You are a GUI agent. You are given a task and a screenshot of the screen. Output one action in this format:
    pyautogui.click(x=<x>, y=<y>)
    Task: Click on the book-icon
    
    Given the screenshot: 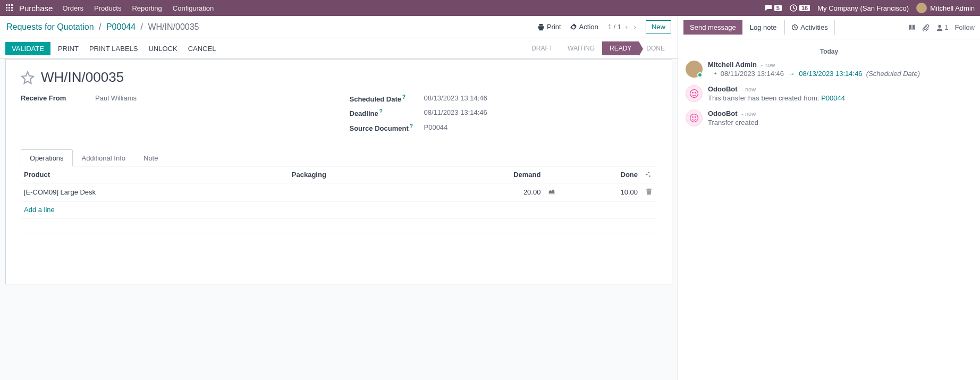 What is the action you would take?
    pyautogui.click(x=912, y=28)
    